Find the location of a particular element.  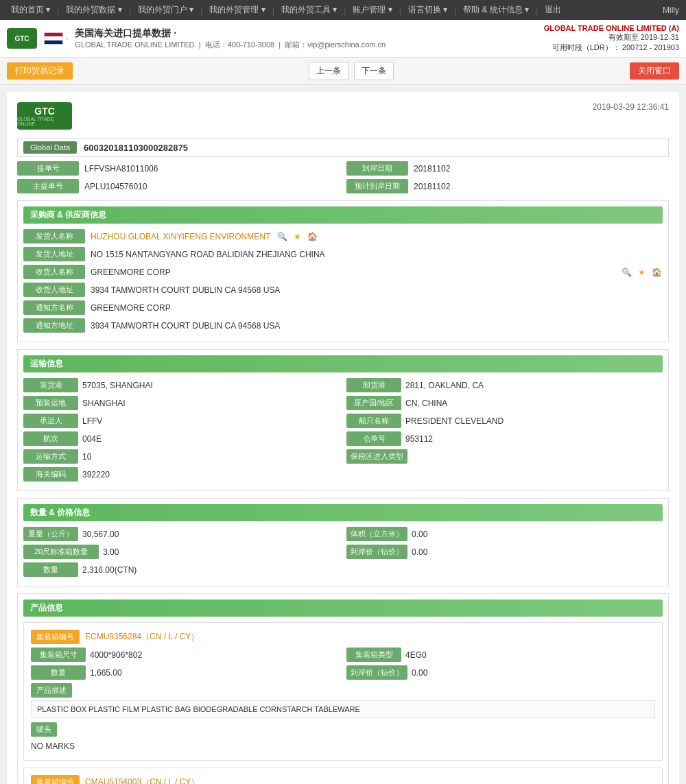

nav-home: 我的首页 ▾ is located at coordinates (30, 10).